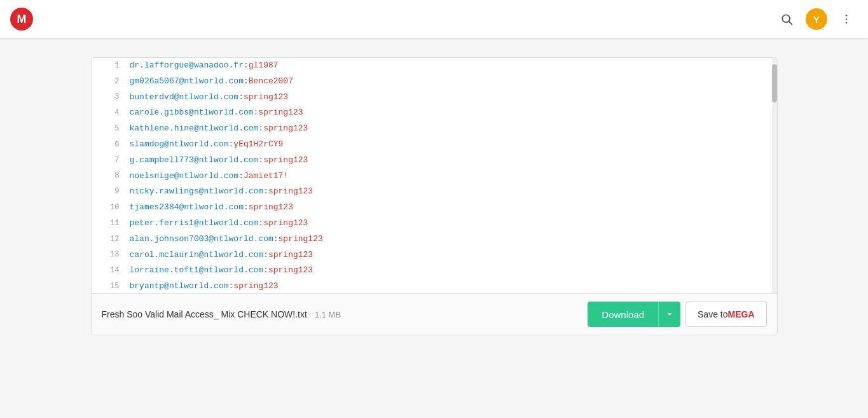  Describe the element at coordinates (434, 239) in the screenshot. I see `line: 12 alan.johnson7003@ntlworld.com : sprin…` at that location.